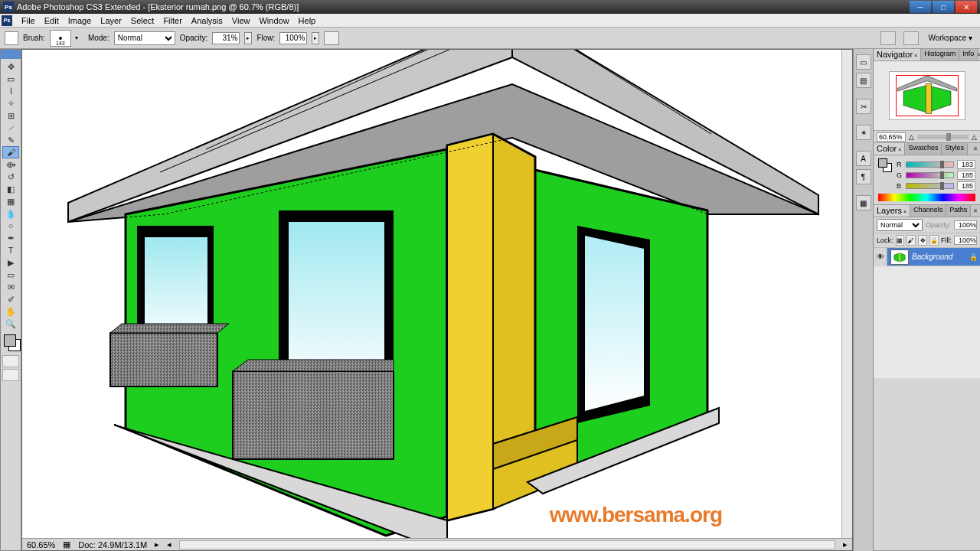  I want to click on window-close-button: ✕, so click(966, 7).